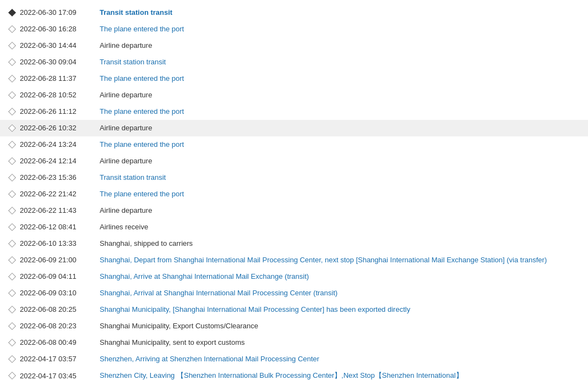 This screenshot has width=588, height=380. Describe the element at coordinates (59, 12) in the screenshot. I see `datetime-label: 2022-06-30 17:09` at that location.